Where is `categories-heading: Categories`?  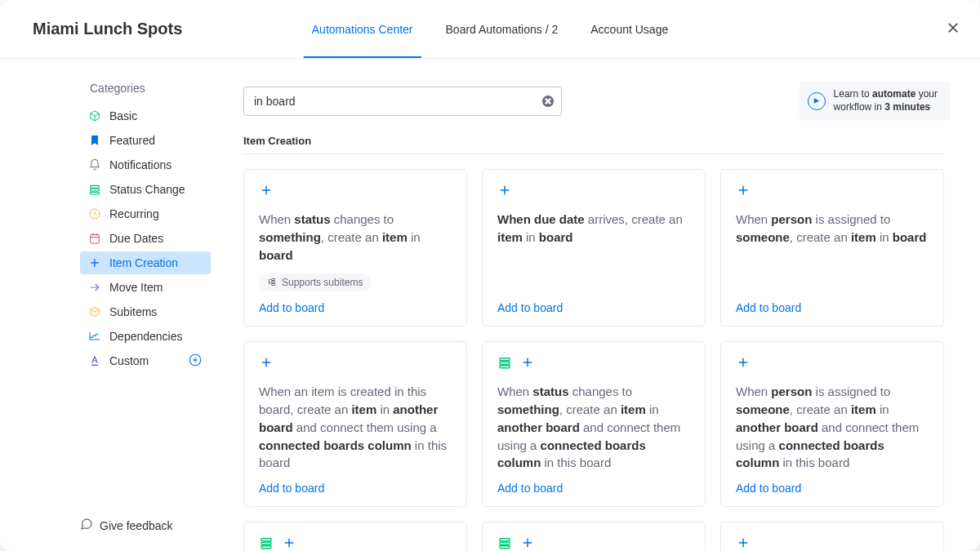 categories-heading: Categories is located at coordinates (150, 88).